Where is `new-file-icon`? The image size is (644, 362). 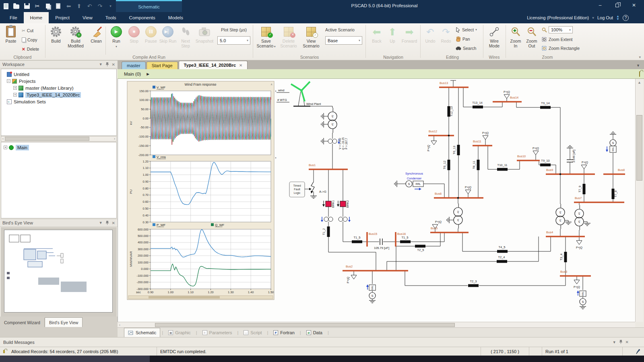
new-file-icon is located at coordinates (6, 6).